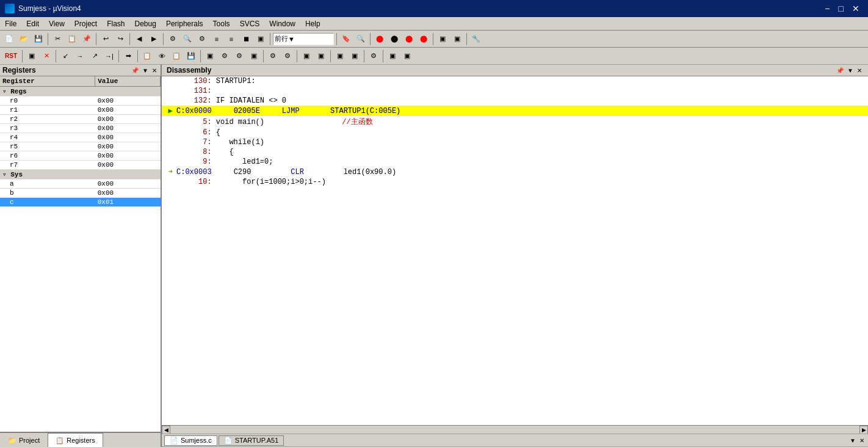  I want to click on tab-registers-label: Registers, so click(81, 440).